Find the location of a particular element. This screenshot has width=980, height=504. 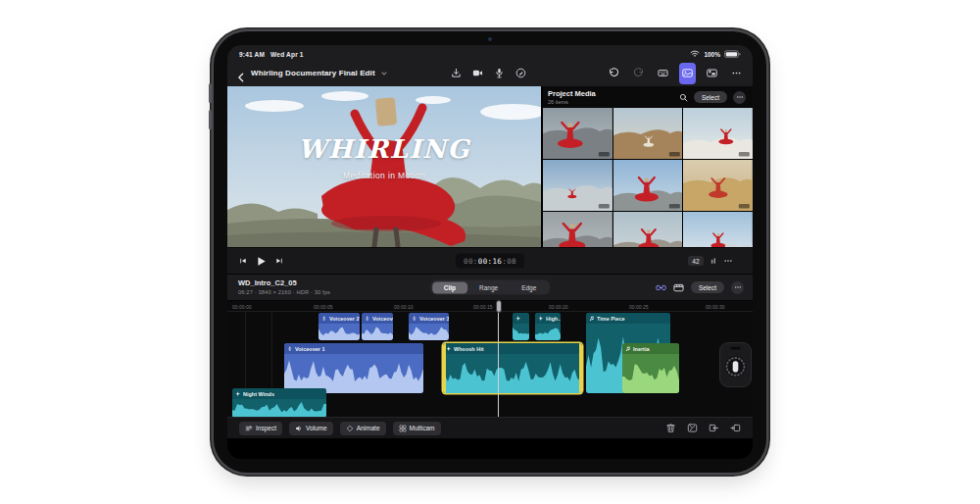

clip-metadata: 06:27 · 3840 × 2160 · HDR · 30 fps is located at coordinates (284, 292).